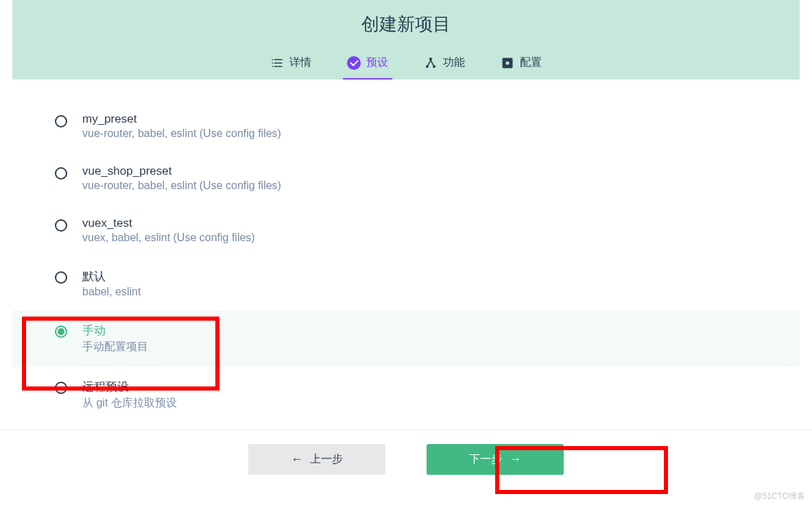  What do you see at coordinates (486, 459) in the screenshot?
I see `button-label: 下一步` at bounding box center [486, 459].